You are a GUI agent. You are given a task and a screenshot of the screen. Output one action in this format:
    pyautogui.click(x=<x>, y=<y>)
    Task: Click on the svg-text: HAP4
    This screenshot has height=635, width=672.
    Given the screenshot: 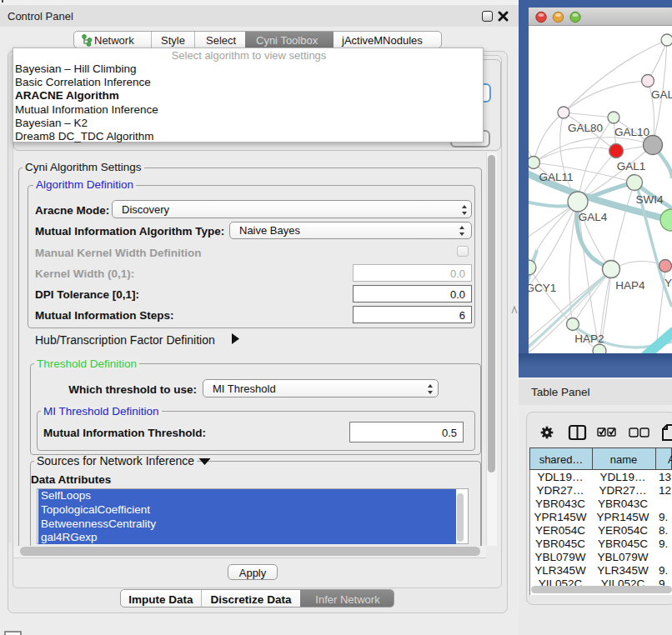 What is the action you would take?
    pyautogui.click(x=630, y=285)
    